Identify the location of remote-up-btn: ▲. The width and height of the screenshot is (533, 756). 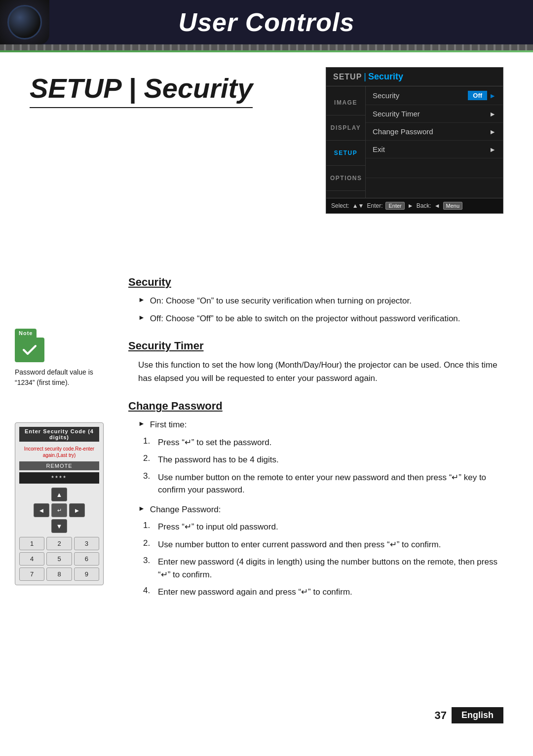
(59, 494).